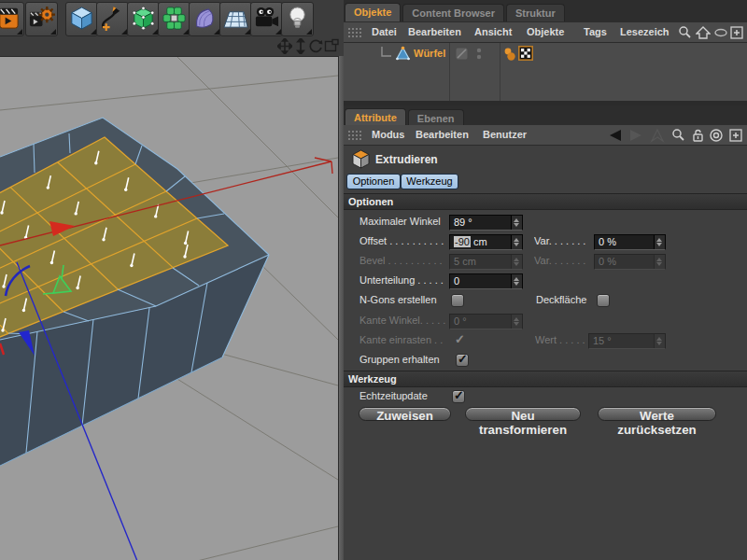  What do you see at coordinates (459, 341) in the screenshot?
I see `checkbox-kante-einrasten` at bounding box center [459, 341].